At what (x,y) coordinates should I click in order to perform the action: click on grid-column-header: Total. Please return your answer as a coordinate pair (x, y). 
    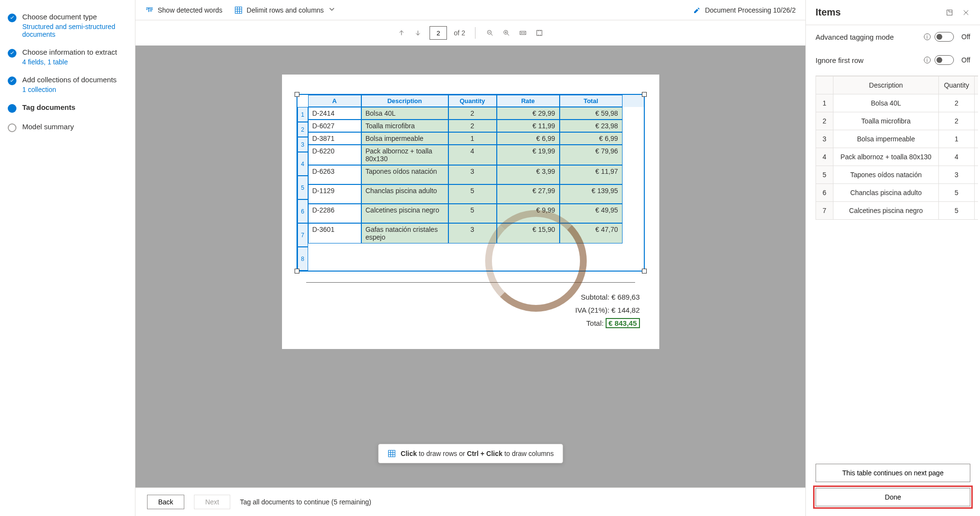
    Looking at the image, I should click on (591, 101).